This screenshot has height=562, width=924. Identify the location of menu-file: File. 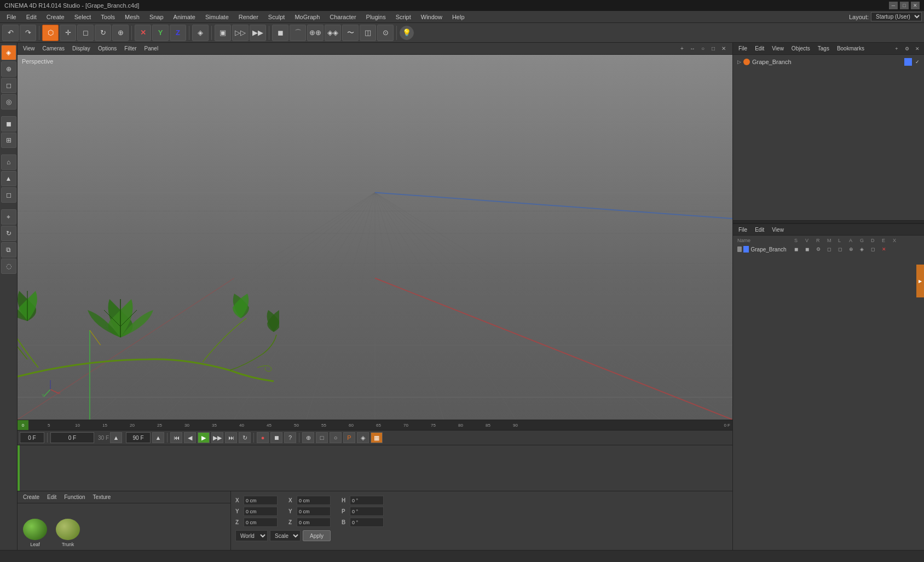
(11, 17).